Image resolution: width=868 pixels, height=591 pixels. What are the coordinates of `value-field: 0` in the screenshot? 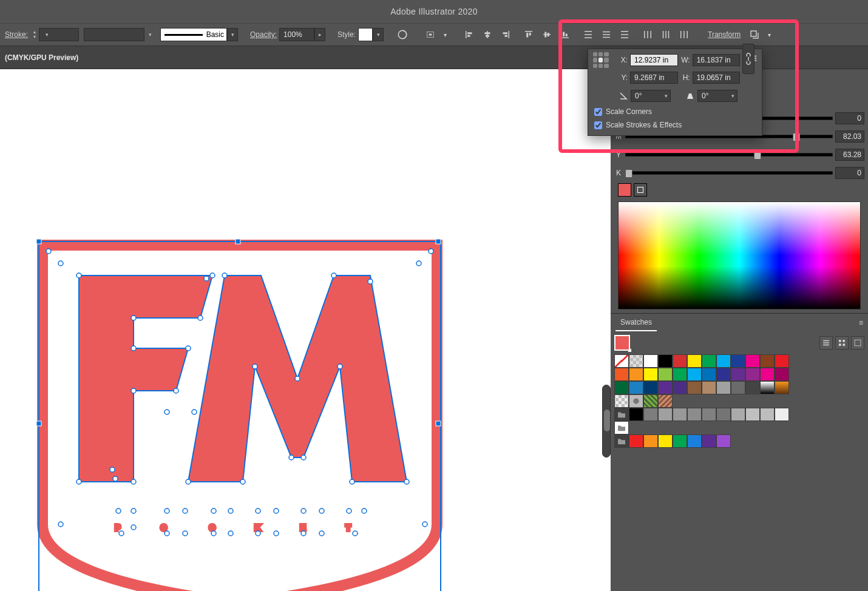 It's located at (850, 118).